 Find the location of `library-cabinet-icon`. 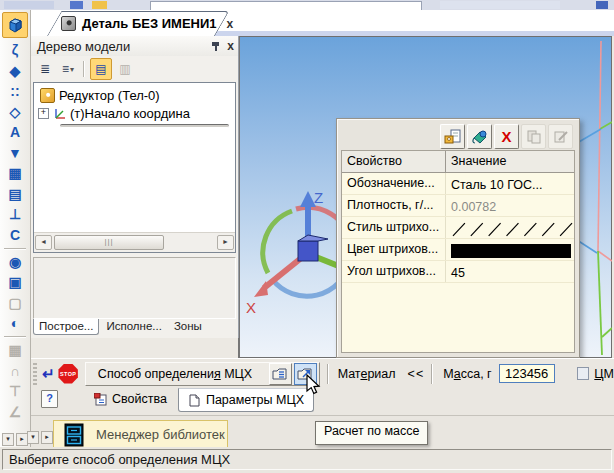

library-cabinet-icon is located at coordinates (74, 435).